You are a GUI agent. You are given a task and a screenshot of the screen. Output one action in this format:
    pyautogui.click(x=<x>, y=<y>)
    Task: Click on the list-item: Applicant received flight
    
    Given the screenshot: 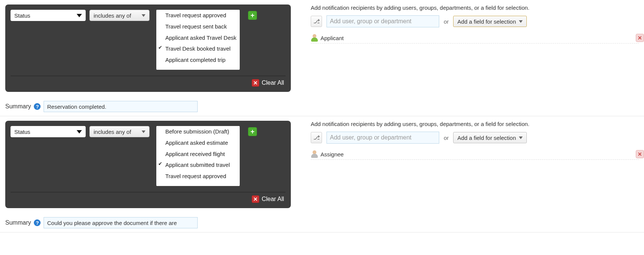 What is the action you would take?
    pyautogui.click(x=198, y=154)
    